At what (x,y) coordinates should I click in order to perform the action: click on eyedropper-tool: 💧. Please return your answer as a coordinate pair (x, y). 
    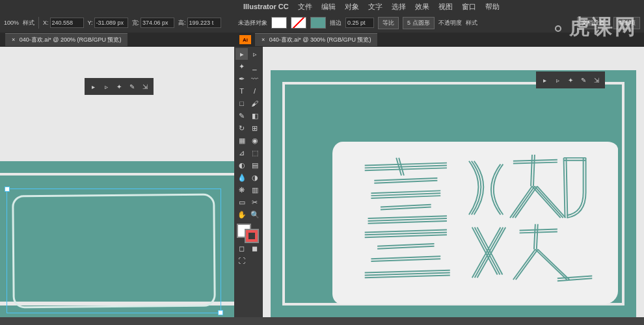
    Looking at the image, I should click on (242, 177).